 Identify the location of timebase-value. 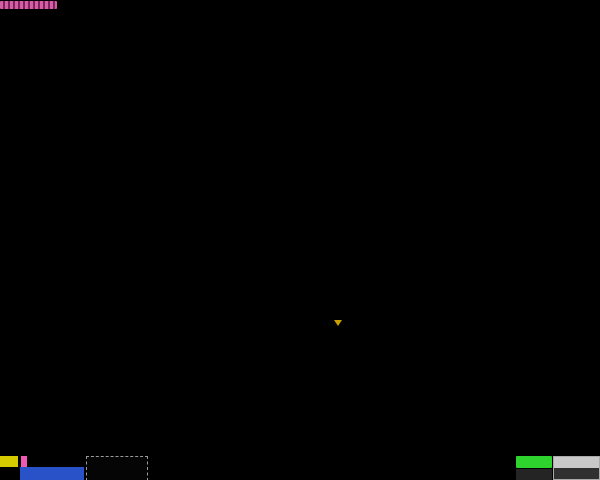
(576, 474).